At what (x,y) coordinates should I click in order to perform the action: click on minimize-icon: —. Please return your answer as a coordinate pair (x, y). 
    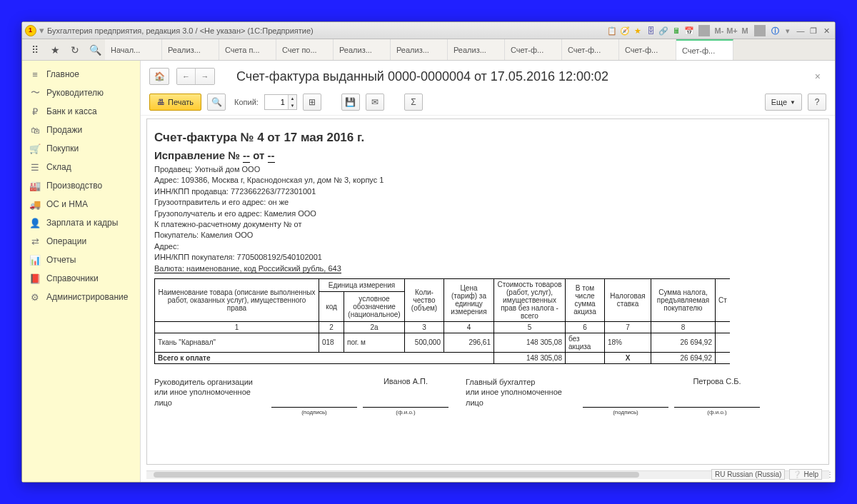
    Looking at the image, I should click on (801, 31).